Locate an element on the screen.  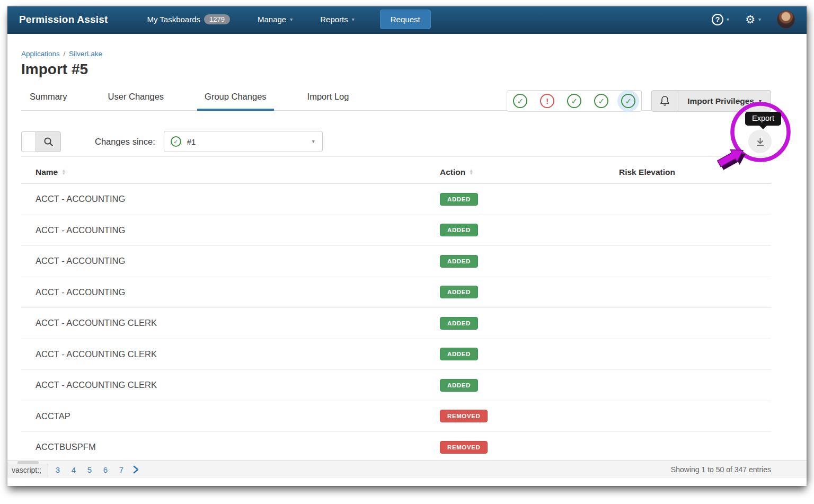
breadcrumb: Applications / SilverLake is located at coordinates (396, 54).